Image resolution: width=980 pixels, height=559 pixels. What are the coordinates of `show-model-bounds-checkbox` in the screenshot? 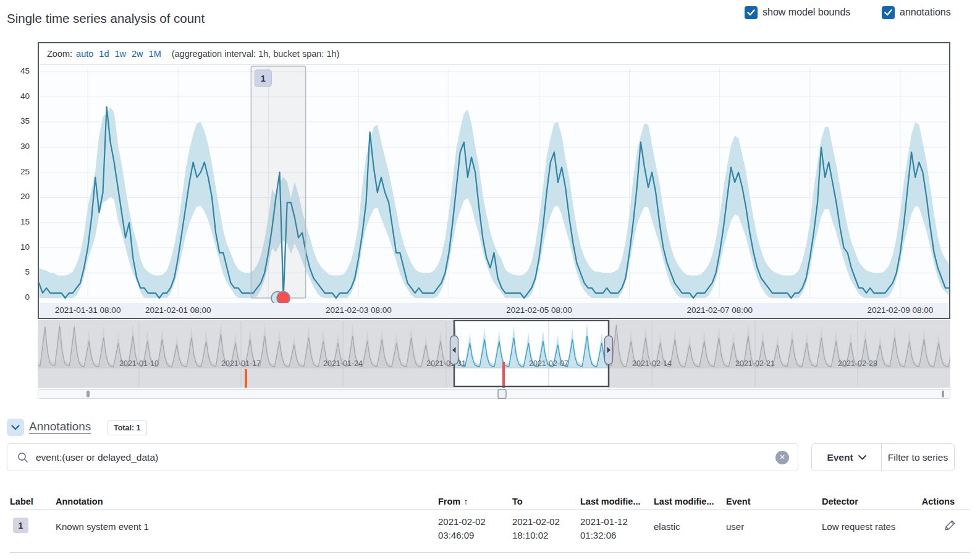 It's located at (751, 12).